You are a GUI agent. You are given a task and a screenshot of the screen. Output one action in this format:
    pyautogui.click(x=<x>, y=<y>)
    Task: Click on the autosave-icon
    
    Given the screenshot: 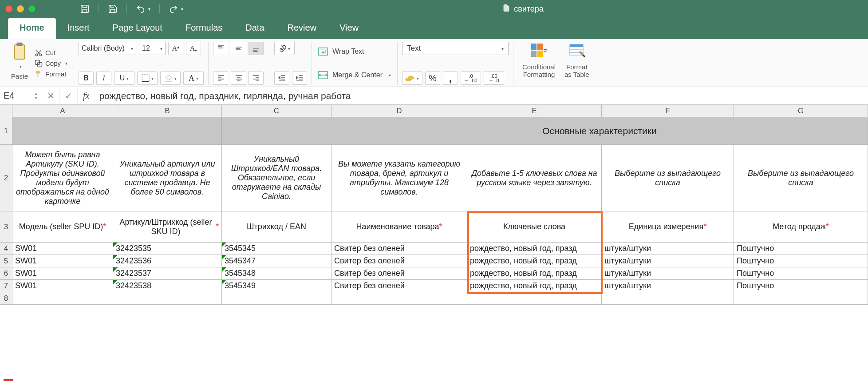 What is the action you would take?
    pyautogui.click(x=85, y=9)
    